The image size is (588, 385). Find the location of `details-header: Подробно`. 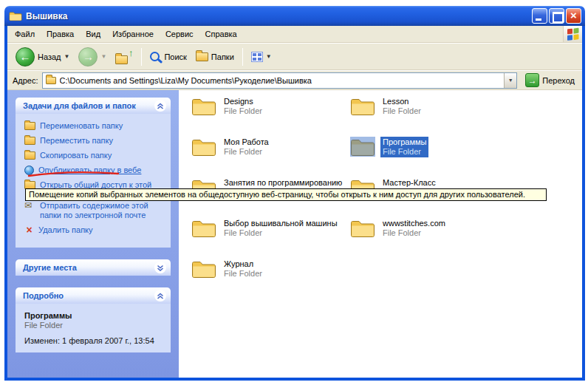

details-header: Подробно is located at coordinates (93, 296).